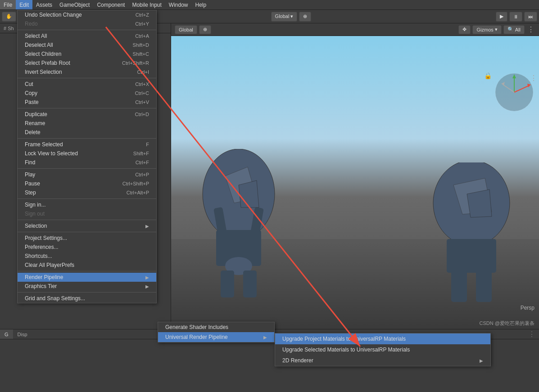 The width and height of the screenshot is (539, 392). I want to click on scene-pivot-btn: ⊕, so click(205, 30).